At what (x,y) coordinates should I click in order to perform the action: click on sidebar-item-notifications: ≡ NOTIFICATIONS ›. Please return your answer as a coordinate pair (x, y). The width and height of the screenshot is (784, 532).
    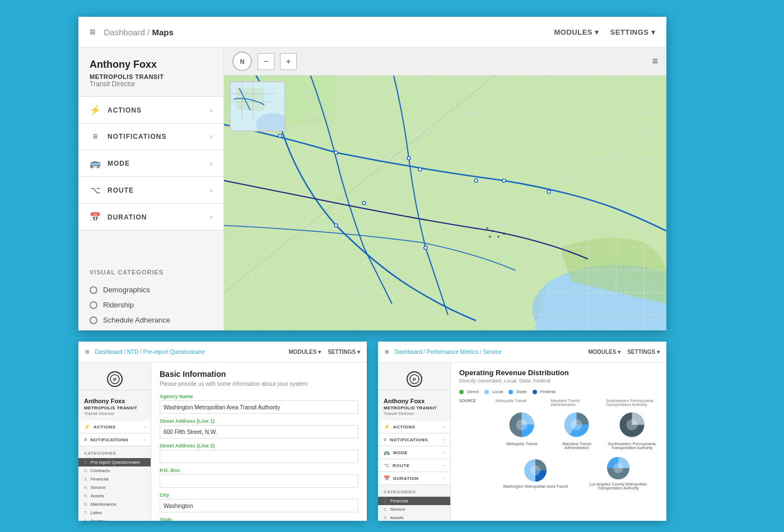
    Looking at the image, I should click on (151, 137).